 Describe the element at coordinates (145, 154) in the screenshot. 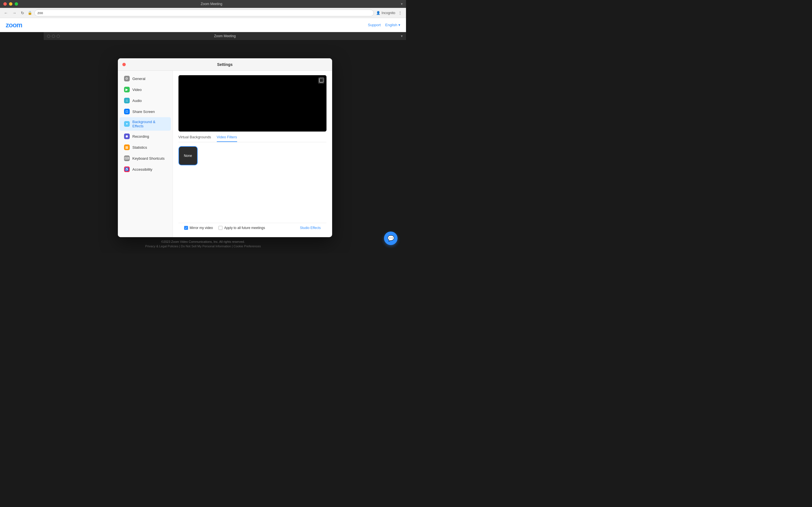

I see `settings-sidebar: ⚙ General ▶ Video ♫ Audio` at that location.